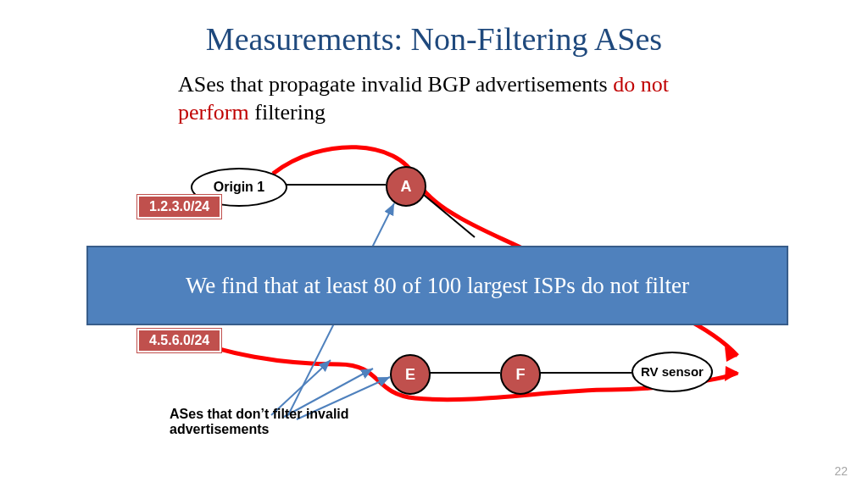 Image resolution: width=868 pixels, height=488 pixels. I want to click on node-f: F, so click(520, 374).